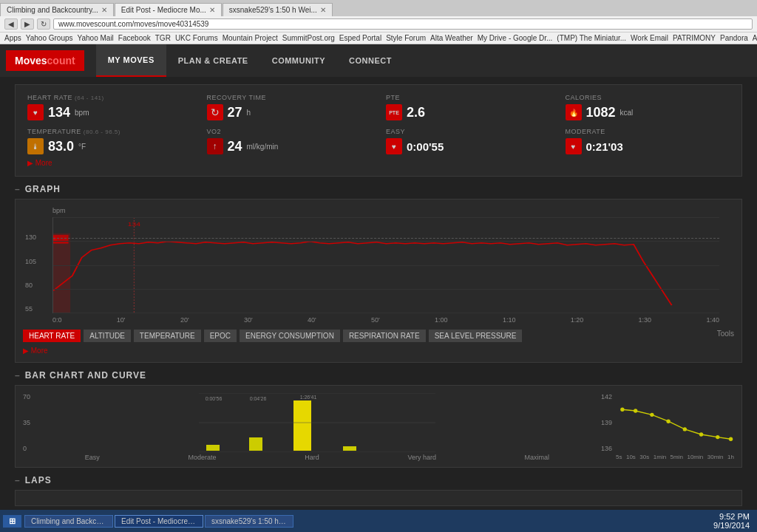  Describe the element at coordinates (163, 38) in the screenshot. I see `bookmark-tgr: TGR` at that location.